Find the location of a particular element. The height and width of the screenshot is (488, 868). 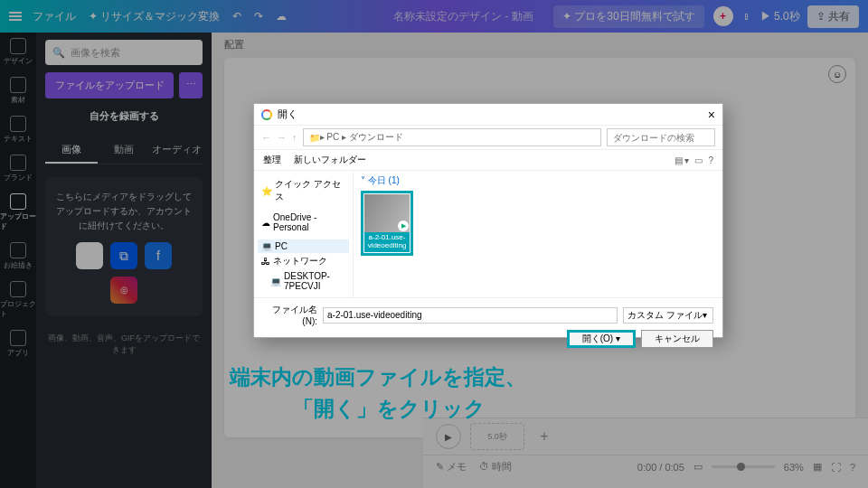

file-group-label: ˅ 今日 (1) is located at coordinates (538, 181).